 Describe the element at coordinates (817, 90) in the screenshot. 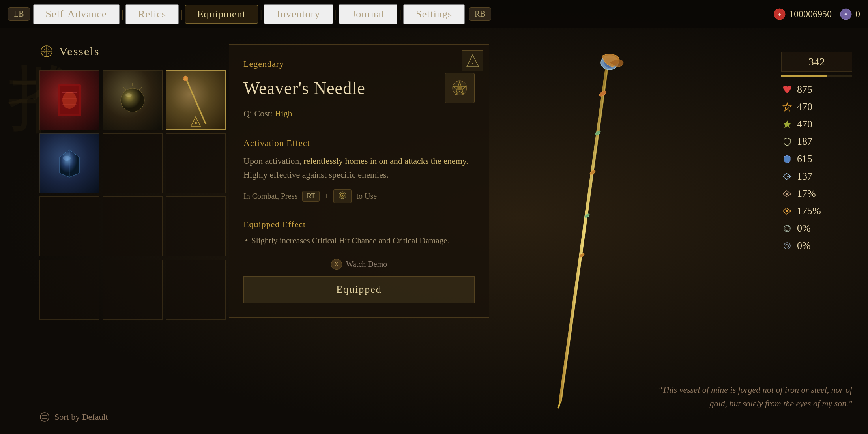

I see `stat-row-hp: 875` at that location.